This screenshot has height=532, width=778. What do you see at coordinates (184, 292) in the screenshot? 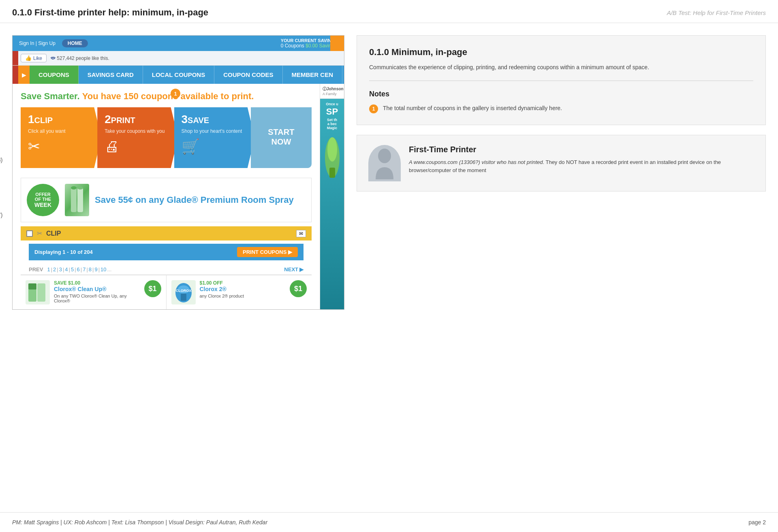
I see `coupon-2-image: CLOROX` at bounding box center [184, 292].